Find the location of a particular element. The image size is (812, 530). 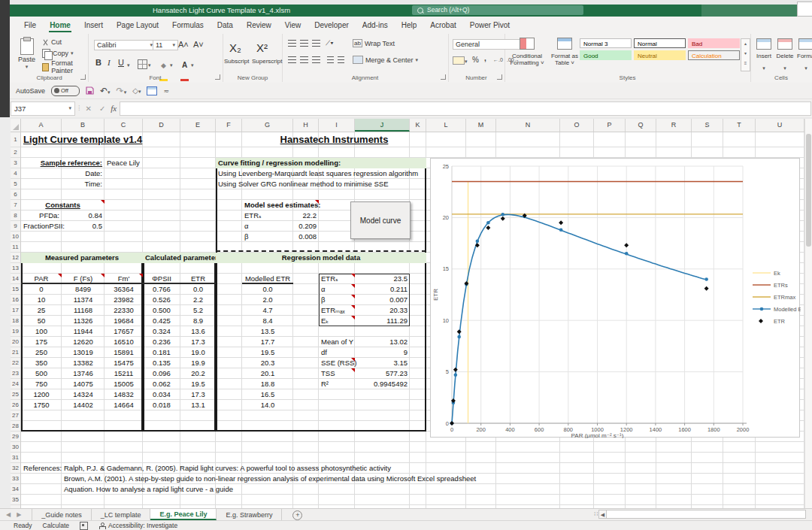

sheet-prev-icon: ◀ is located at coordinates (8, 514).